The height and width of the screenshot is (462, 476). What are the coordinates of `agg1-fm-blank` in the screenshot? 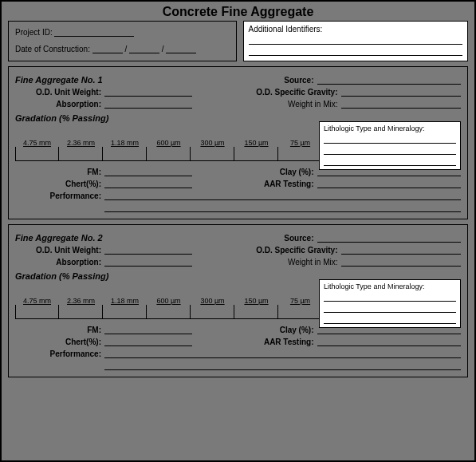 It's located at (148, 172).